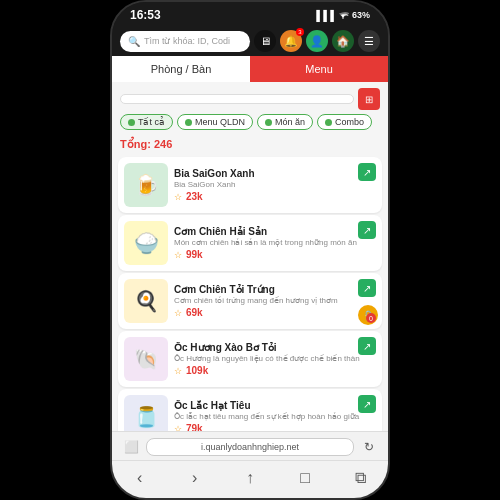 This screenshot has height=500, width=500. What do you see at coordinates (343, 41) in the screenshot?
I see `home-icon: 🏠` at bounding box center [343, 41].